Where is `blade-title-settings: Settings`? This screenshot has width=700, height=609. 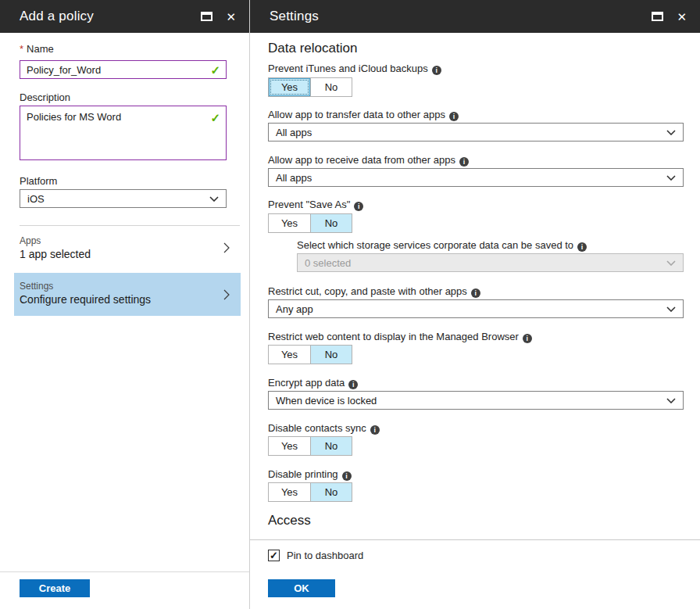 blade-title-settings: Settings is located at coordinates (294, 16).